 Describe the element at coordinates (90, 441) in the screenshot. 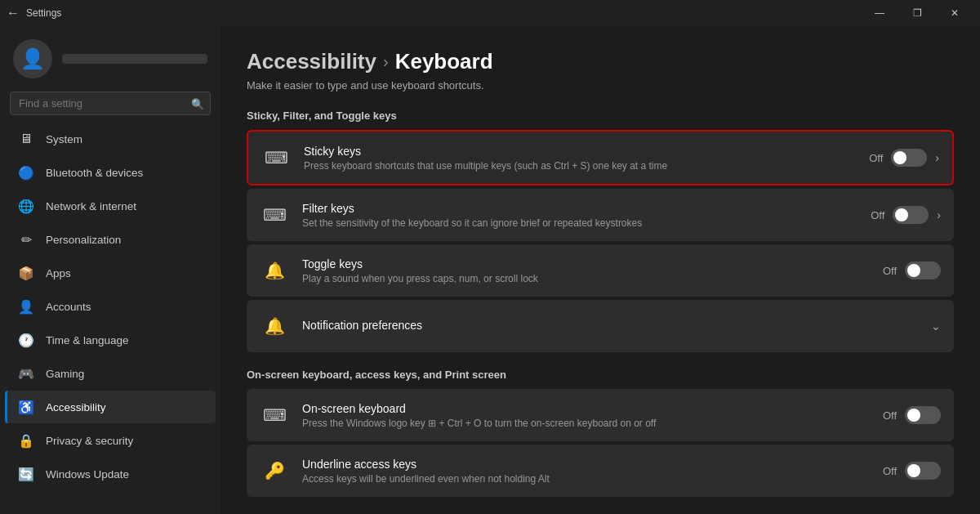

I see `nav-label-privacy: Privacy & security` at that location.